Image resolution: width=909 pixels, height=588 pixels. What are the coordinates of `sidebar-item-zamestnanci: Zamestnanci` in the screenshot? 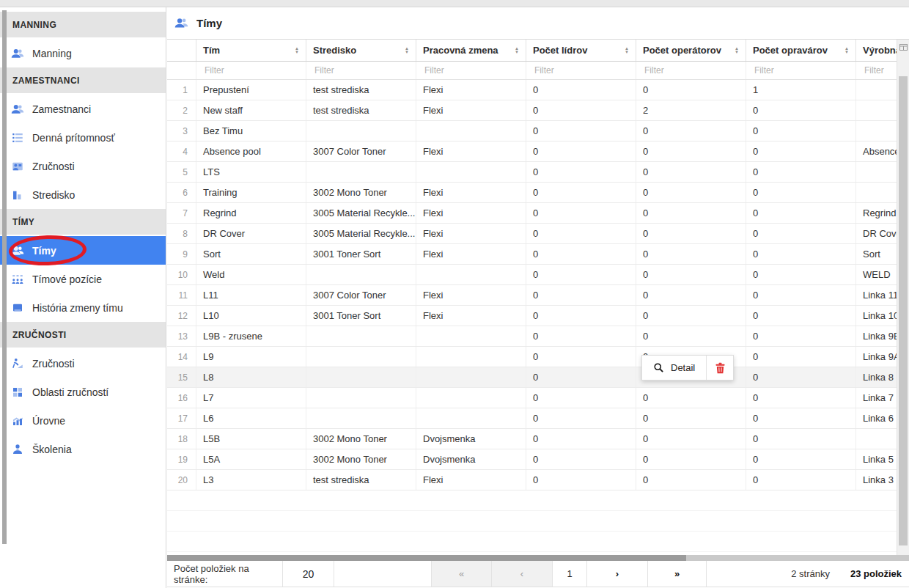 It's located at (83, 109).